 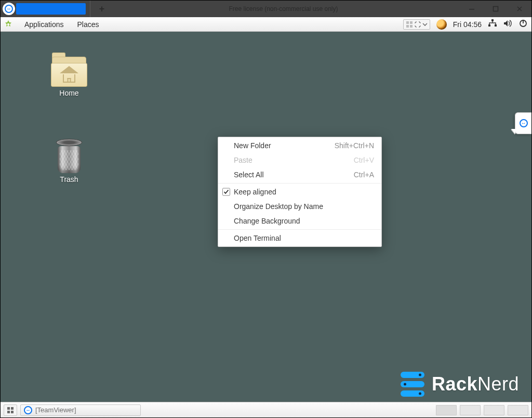 What do you see at coordinates (69, 72) in the screenshot?
I see `folder-home-icon` at bounding box center [69, 72].